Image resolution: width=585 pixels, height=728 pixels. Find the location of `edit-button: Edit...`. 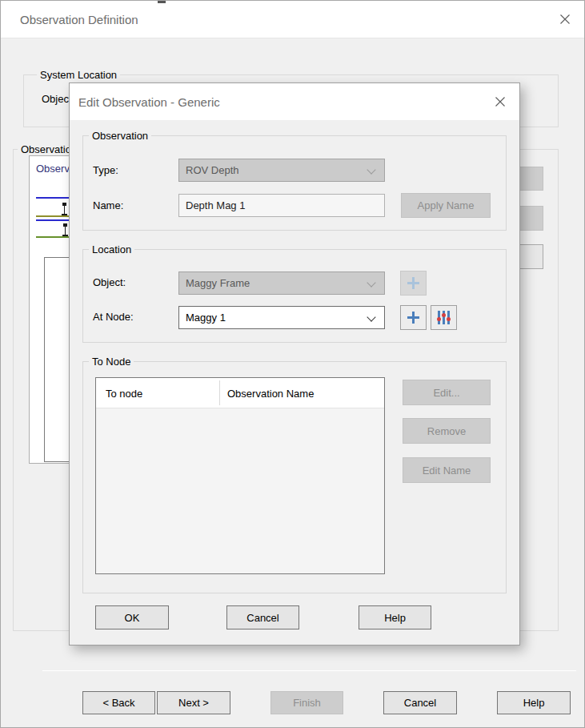

edit-button: Edit... is located at coordinates (447, 392).